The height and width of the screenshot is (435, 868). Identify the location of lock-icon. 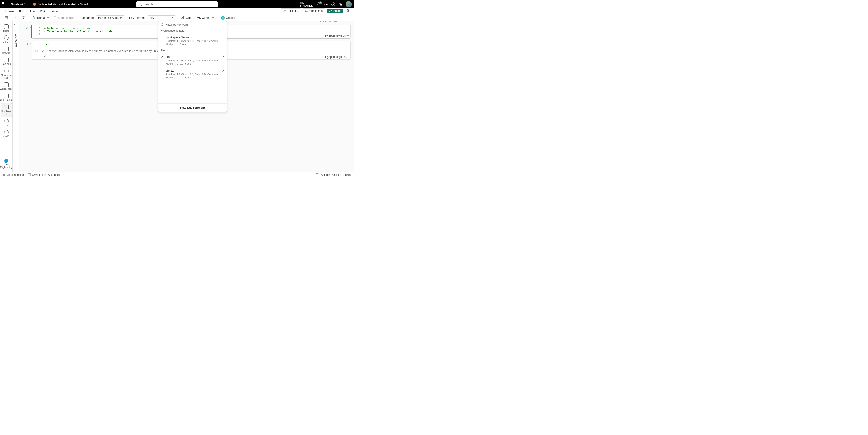
(325, 22).